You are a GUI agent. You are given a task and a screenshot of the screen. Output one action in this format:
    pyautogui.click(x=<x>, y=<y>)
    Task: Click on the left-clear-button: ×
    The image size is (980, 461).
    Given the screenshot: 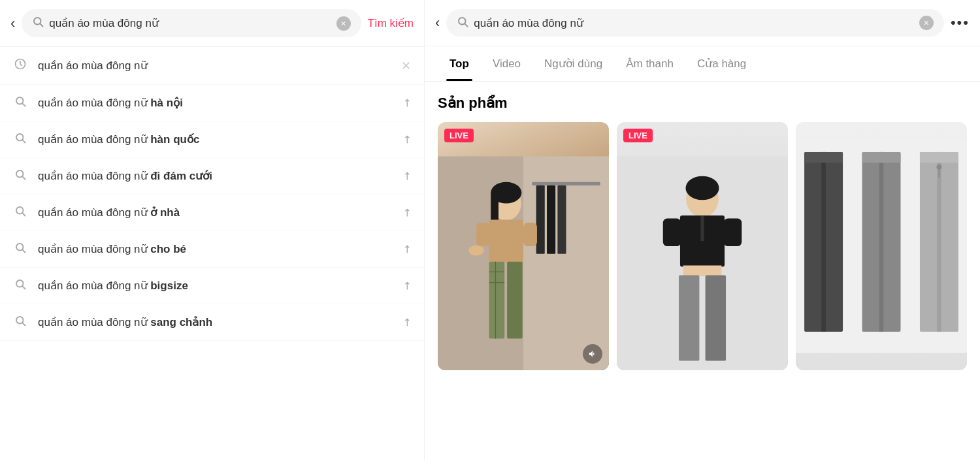 What is the action you would take?
    pyautogui.click(x=344, y=24)
    